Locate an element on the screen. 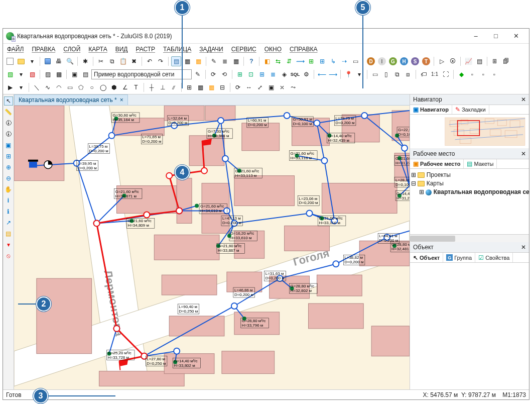 This screenshot has height=404, width=532. document-tab: Квартальная водопроводная сеть * × is located at coordinates (71, 99).